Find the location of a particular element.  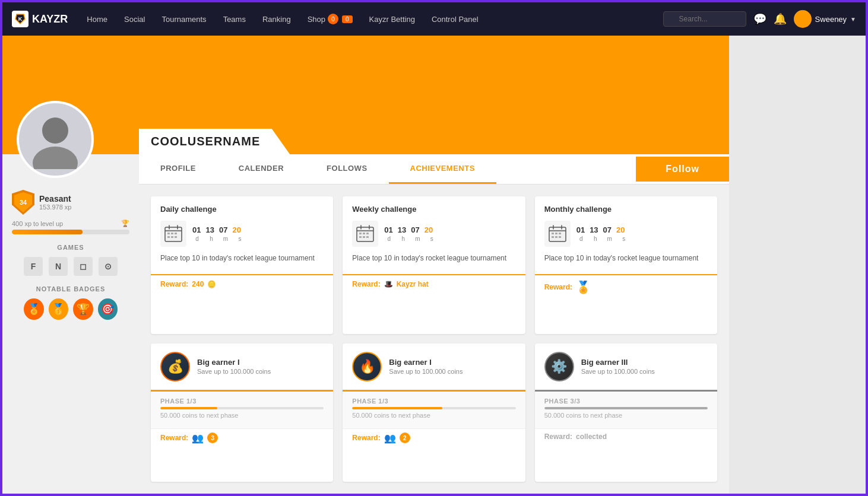

nav-social: Social is located at coordinates (134, 19).